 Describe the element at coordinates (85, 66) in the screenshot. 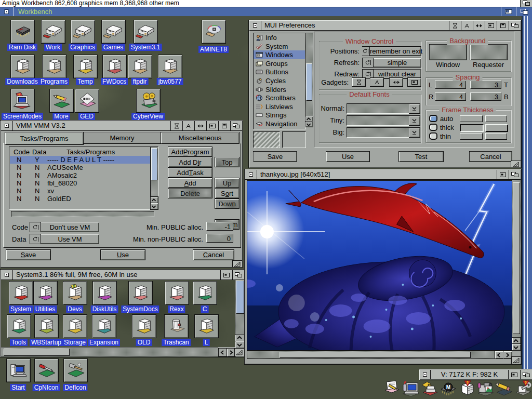

I see `desktop-icon-temp` at that location.